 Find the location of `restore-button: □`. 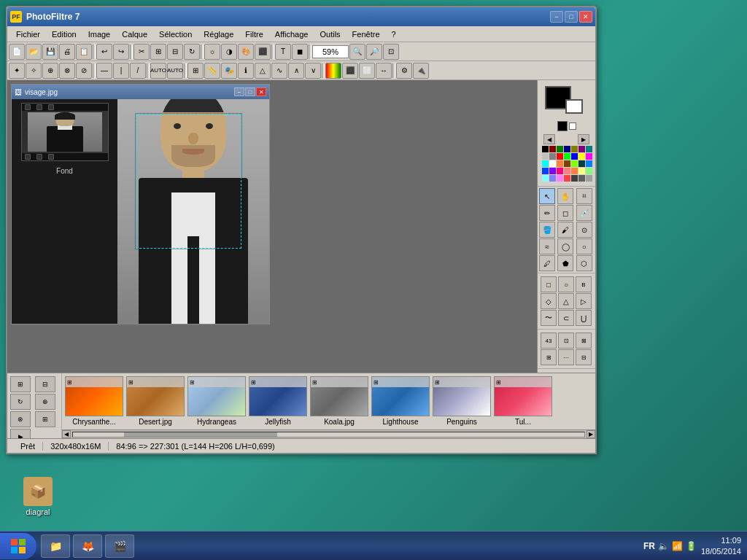

restore-button: □ is located at coordinates (571, 17).